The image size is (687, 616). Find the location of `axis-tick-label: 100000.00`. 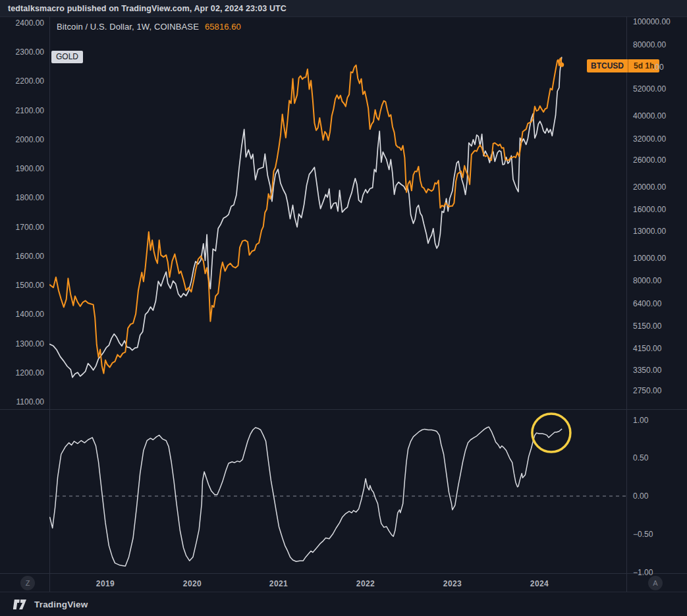

axis-tick-label: 100000.00 is located at coordinates (652, 22).